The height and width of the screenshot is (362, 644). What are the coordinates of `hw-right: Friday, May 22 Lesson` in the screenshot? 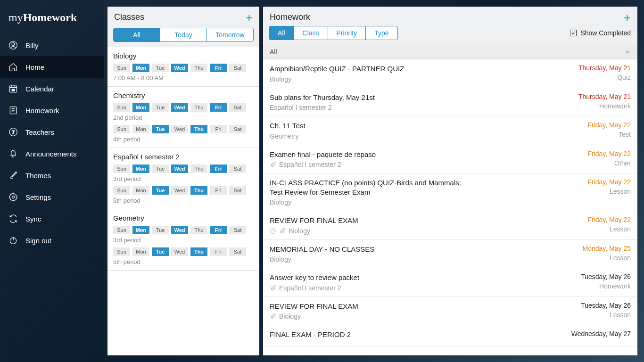 It's located at (609, 225).